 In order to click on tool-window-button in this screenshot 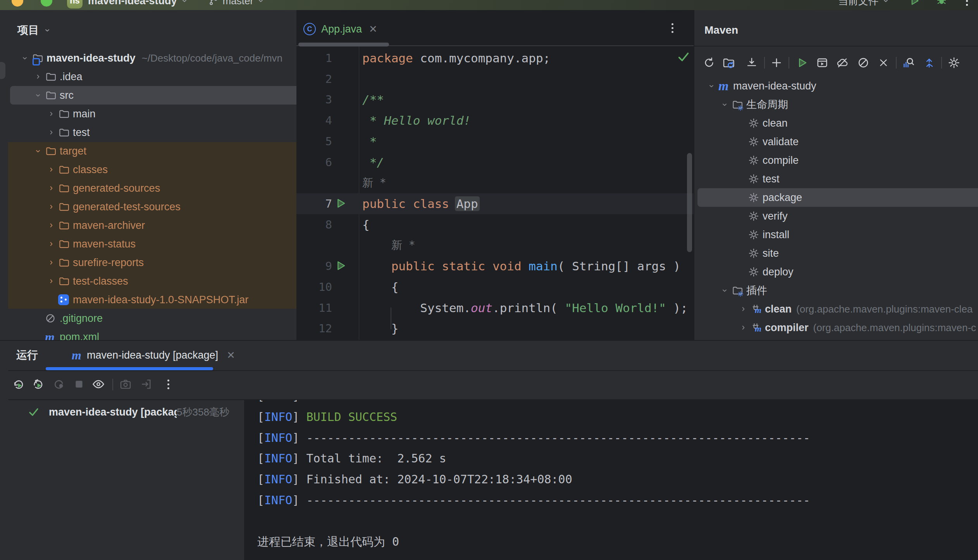, I will do `click(3, 70)`.